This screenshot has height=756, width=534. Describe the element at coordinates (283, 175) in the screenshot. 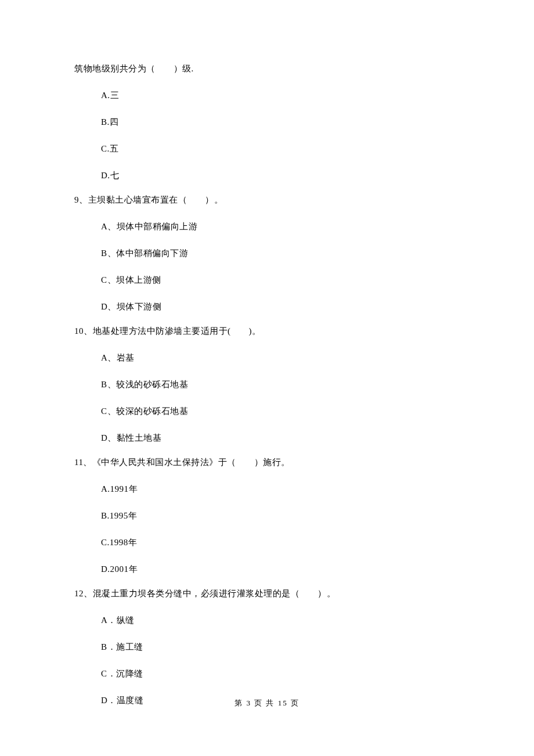

I see `option-d: D.七` at that location.